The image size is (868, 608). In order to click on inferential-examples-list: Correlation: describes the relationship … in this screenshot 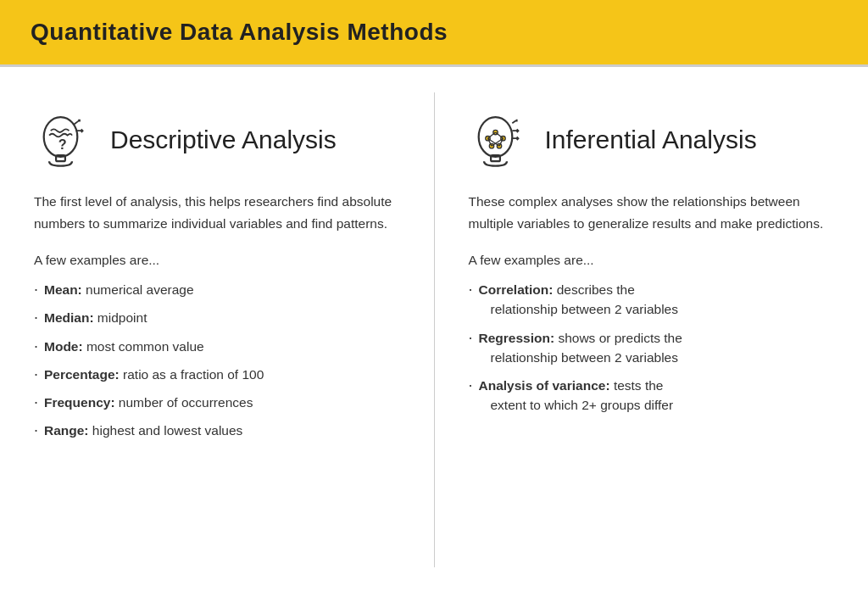, I will do `click(652, 348)`.